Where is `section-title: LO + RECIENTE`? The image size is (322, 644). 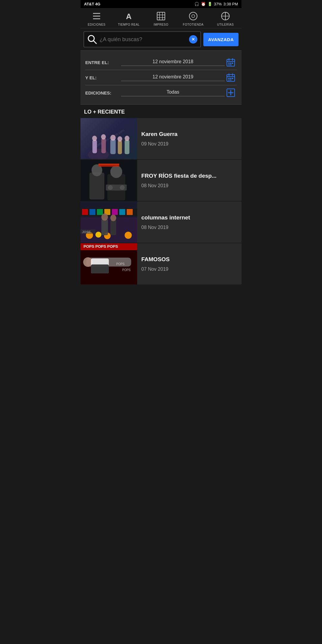 section-title: LO + RECIENTE is located at coordinates (161, 112).